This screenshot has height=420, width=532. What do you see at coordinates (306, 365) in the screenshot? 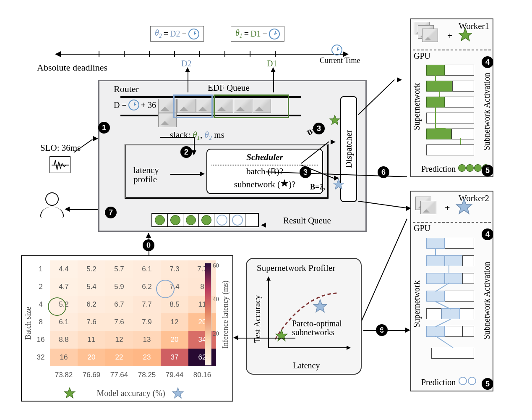
I see `profiler-xlabel: Latency` at bounding box center [306, 365].